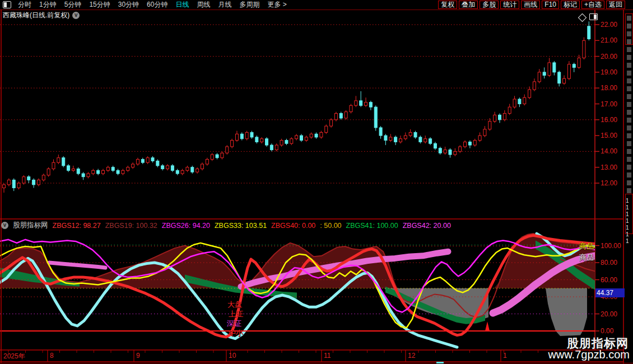 This screenshot has height=364, width=633. What do you see at coordinates (77, 226) in the screenshot?
I see `indicator-value: ZBGS12: 98.27` at bounding box center [77, 226].